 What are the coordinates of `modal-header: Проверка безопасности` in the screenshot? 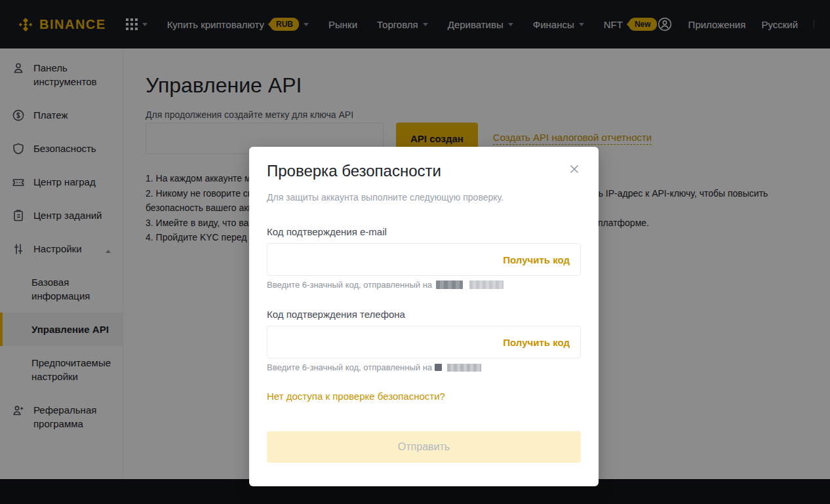 It's located at (424, 171).